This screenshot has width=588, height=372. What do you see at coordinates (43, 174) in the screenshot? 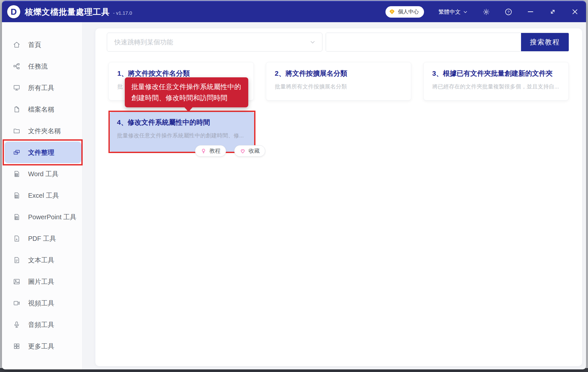
I see `sidebar-item-word-tools: W Word 工具` at bounding box center [43, 174].